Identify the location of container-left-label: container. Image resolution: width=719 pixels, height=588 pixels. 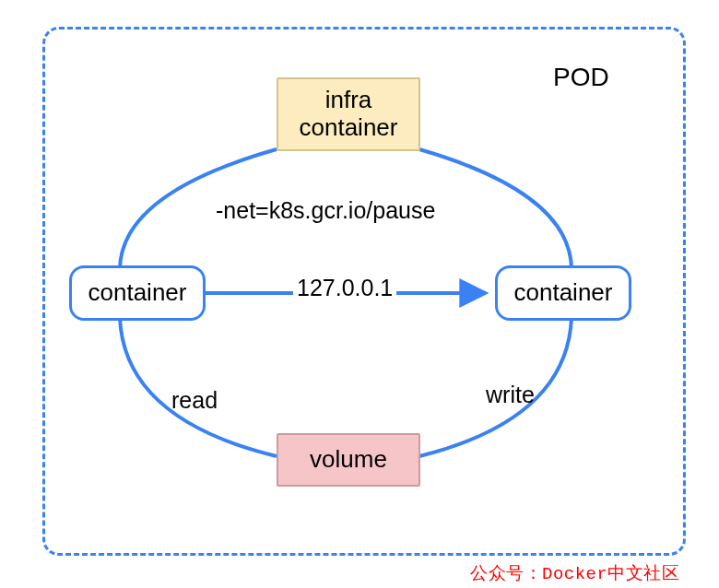
(138, 293).